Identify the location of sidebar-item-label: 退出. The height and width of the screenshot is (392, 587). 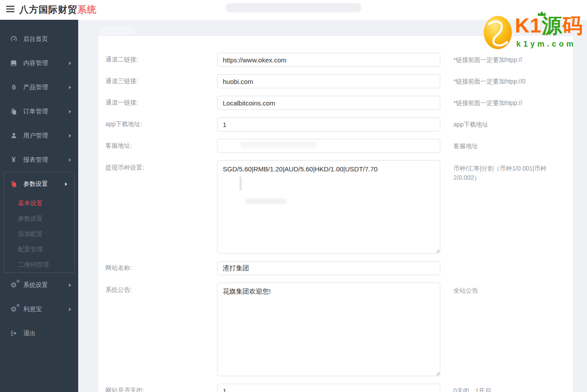
(47, 334).